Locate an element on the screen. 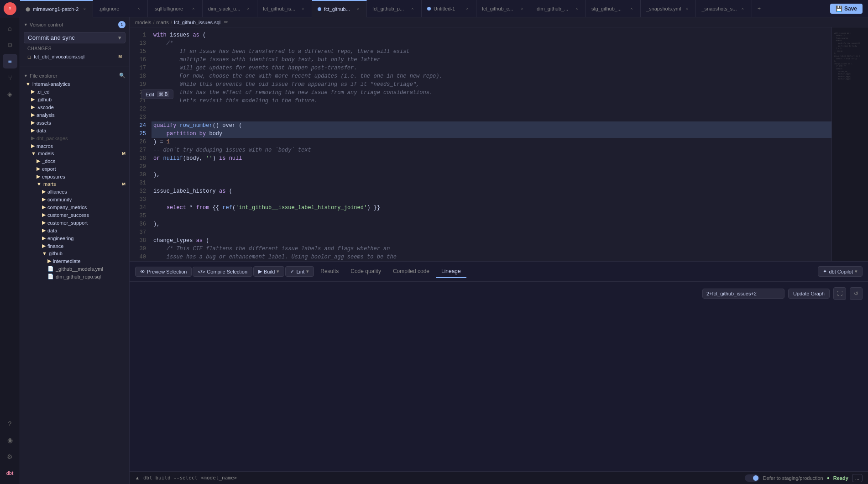 Image resolution: width=868 pixels, height=484 pixels. tree-item-dim-github-repo: 📄 dim_github_repo.sql is located at coordinates (75, 277).